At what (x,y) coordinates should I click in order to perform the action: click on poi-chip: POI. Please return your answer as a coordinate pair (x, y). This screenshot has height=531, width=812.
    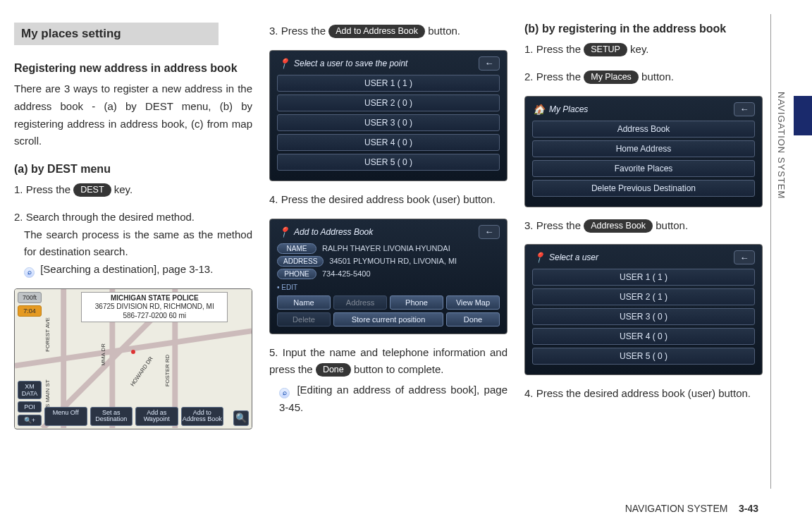
    Looking at the image, I should click on (30, 407).